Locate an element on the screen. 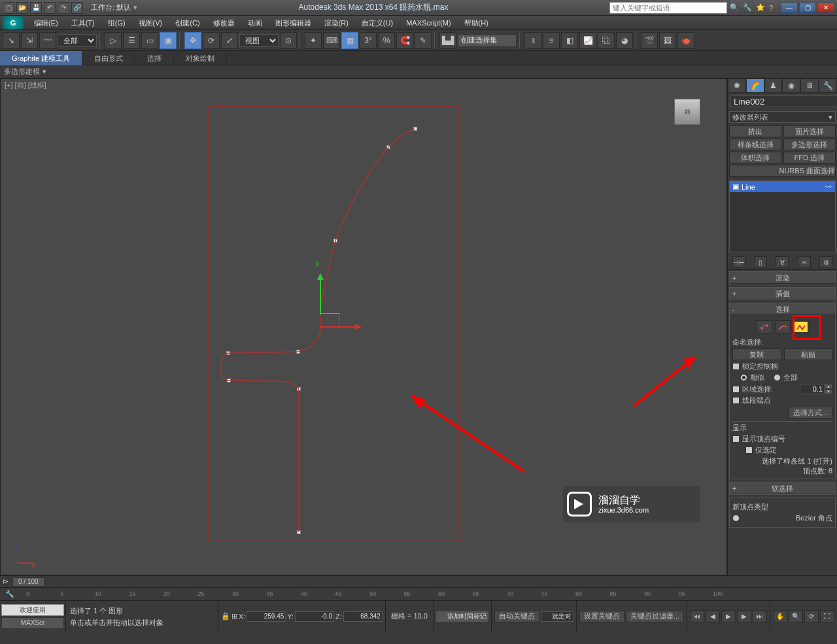 The height and width of the screenshot is (644, 837). maximize-button: ▢ is located at coordinates (808, 8).